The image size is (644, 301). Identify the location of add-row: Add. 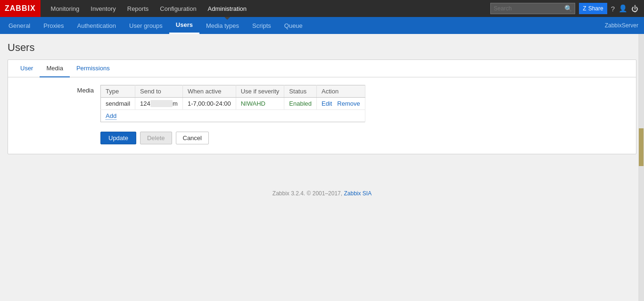
(233, 116).